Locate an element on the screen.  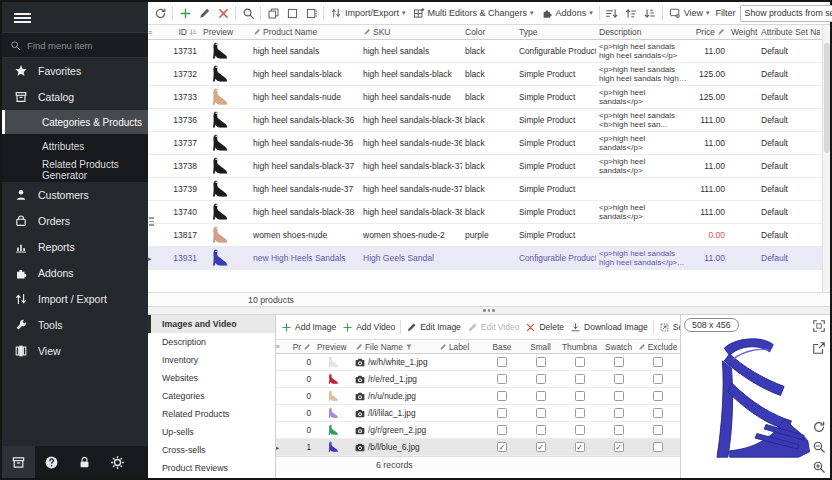
sidebar-item-reports: Reports is located at coordinates (75, 247).